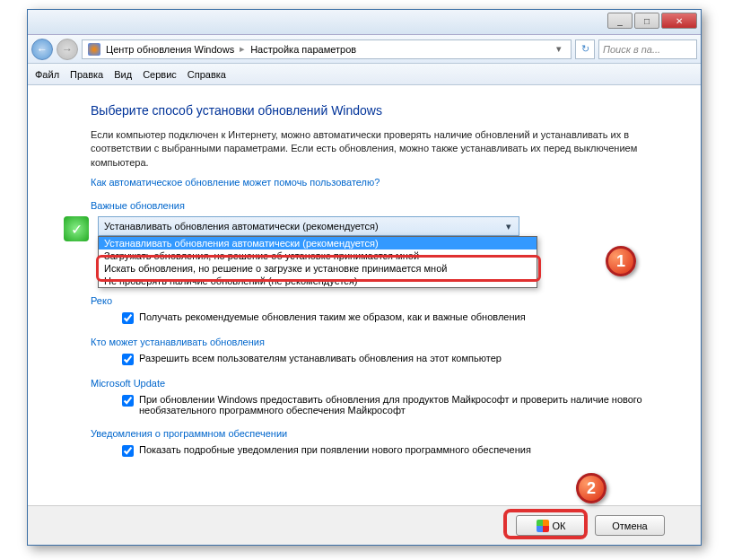  Describe the element at coordinates (647, 21) in the screenshot. I see `maximize-button: □` at that location.